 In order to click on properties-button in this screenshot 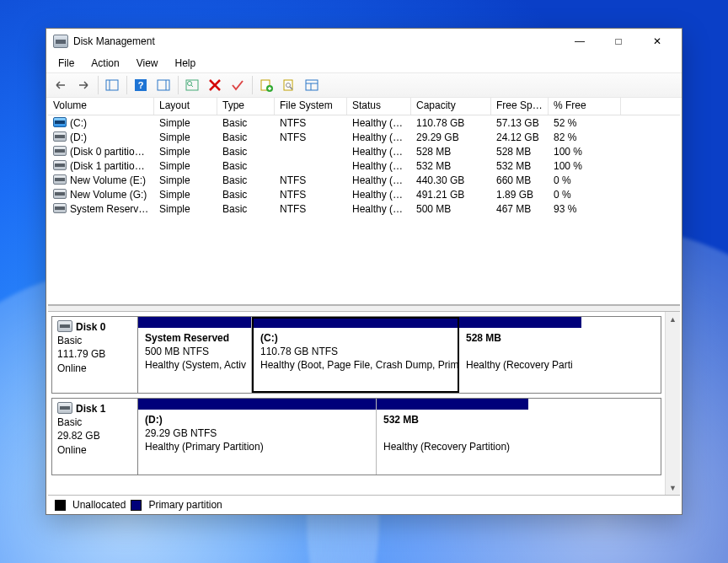, I will do `click(238, 85)`.